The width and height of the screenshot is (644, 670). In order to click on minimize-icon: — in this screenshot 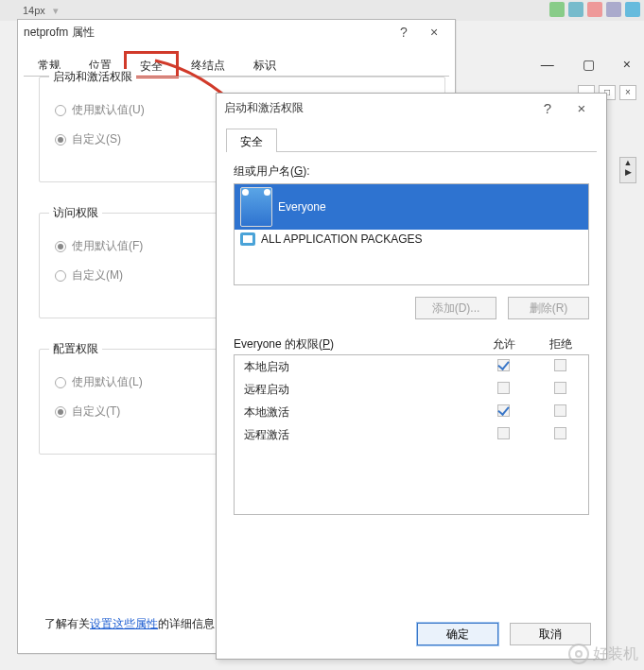, I will do `click(548, 64)`.